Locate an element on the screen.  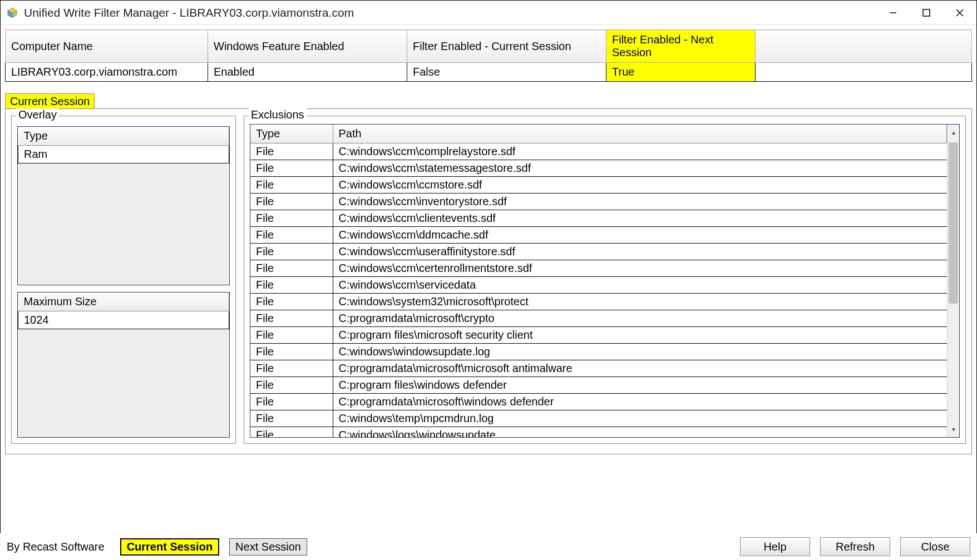
exclusion-row: FileC:windows\ccm\ddmcache.sdf is located at coordinates (599, 235).